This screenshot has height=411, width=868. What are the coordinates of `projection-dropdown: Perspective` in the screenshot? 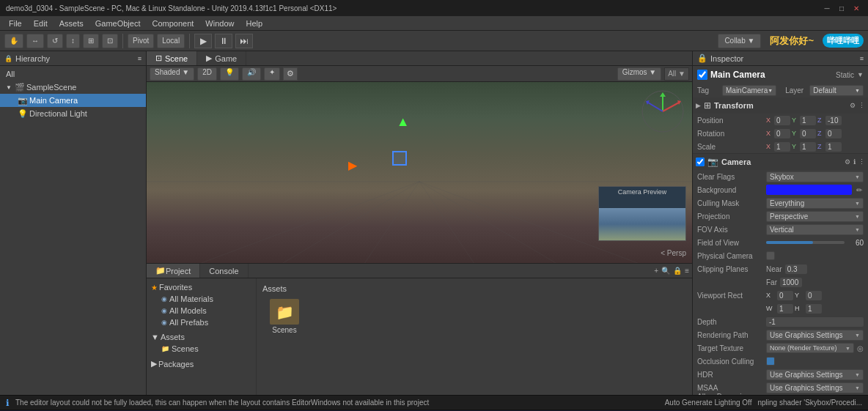 It's located at (815, 217).